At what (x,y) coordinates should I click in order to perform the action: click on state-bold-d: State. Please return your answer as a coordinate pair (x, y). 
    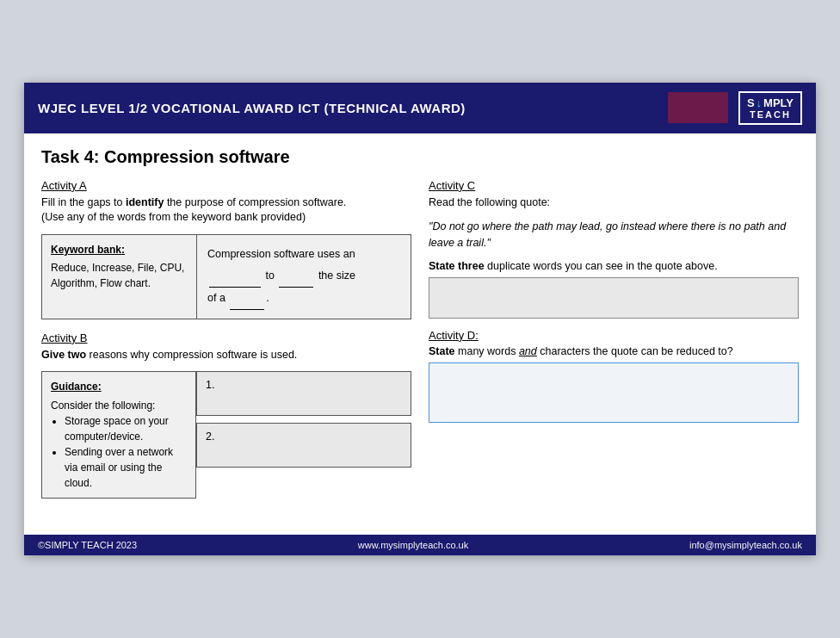
    Looking at the image, I should click on (442, 351).